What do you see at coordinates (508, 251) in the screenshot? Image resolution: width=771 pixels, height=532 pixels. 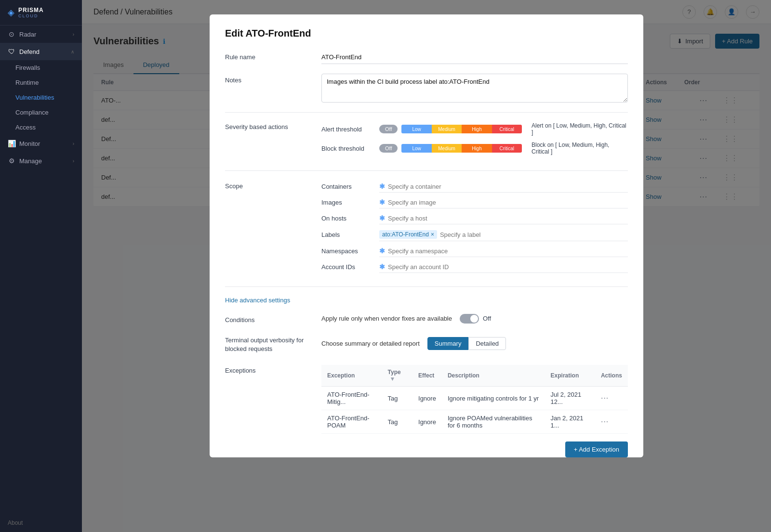 I see `namespaces-input` at bounding box center [508, 251].